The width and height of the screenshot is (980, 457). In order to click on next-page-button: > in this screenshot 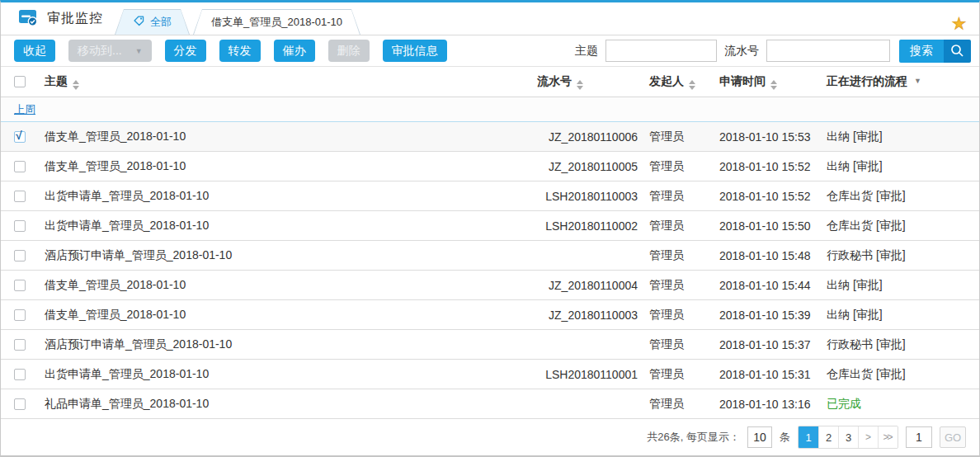, I will do `click(868, 437)`.